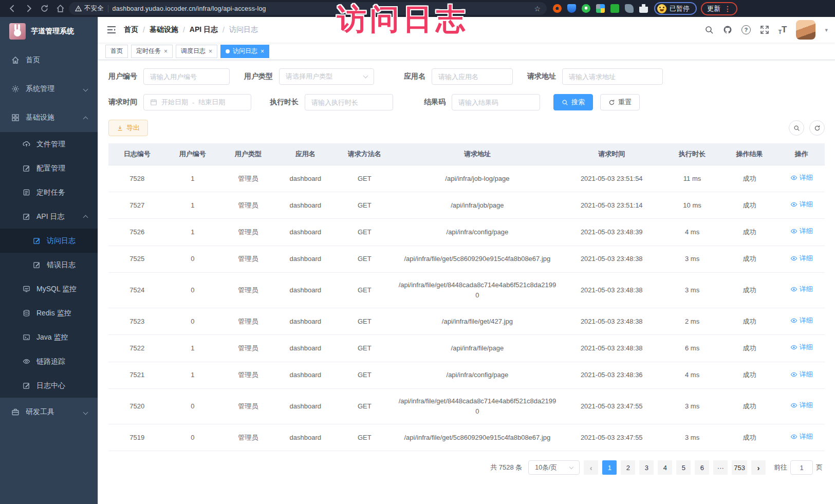 The width and height of the screenshot is (835, 504). I want to click on security-warning: 不安全, so click(89, 8).